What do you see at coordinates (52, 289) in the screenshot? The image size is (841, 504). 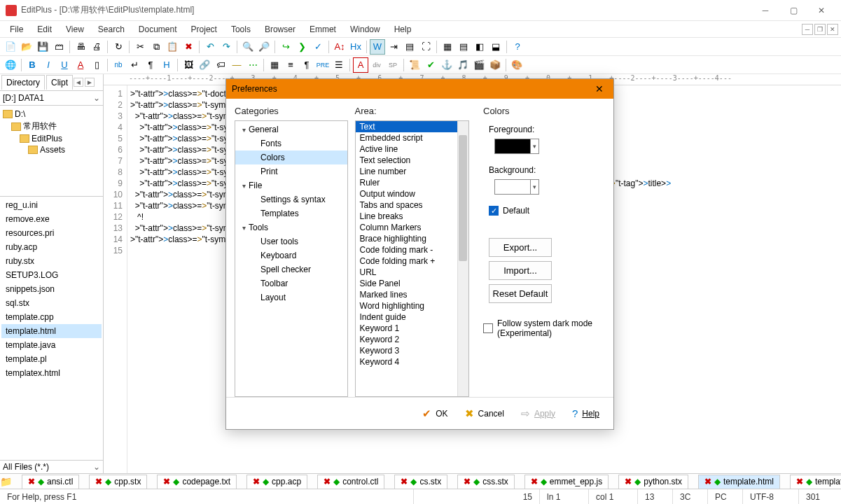 I see `file-item: snippets.json` at bounding box center [52, 289].